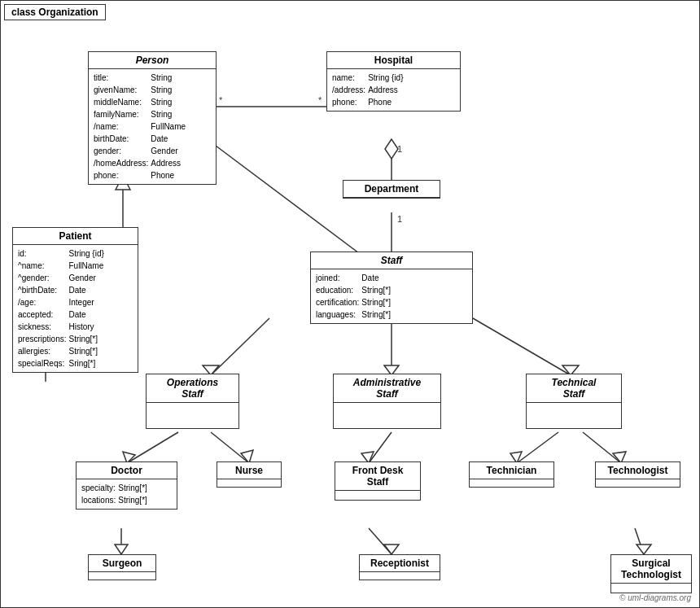 The height and width of the screenshot is (608, 700). What do you see at coordinates (392, 260) in the screenshot?
I see `class-staff-name: Staff` at bounding box center [392, 260].